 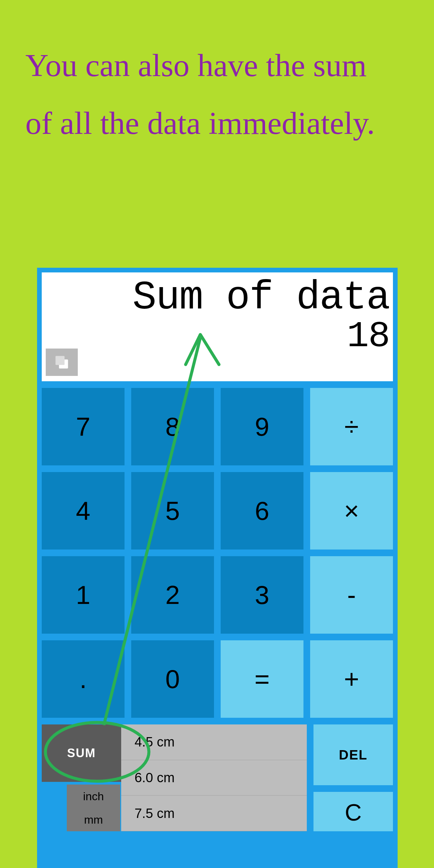 I want to click on key-3: 3, so click(x=262, y=595).